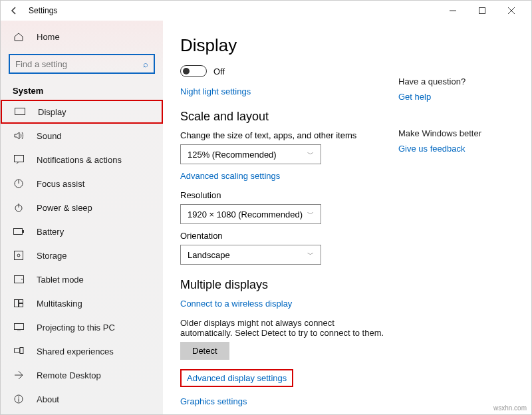 The image size is (532, 415). Describe the element at coordinates (19, 279) in the screenshot. I see `tablet-icon` at that location.